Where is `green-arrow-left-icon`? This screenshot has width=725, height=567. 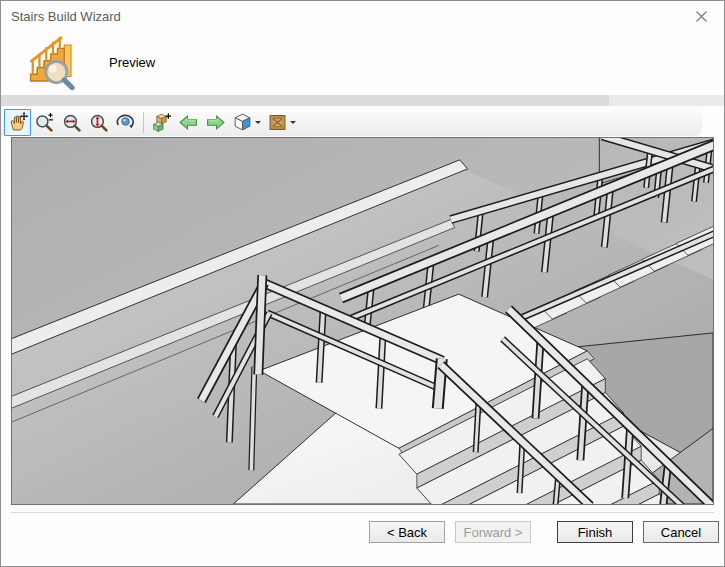
green-arrow-left-icon is located at coordinates (188, 122).